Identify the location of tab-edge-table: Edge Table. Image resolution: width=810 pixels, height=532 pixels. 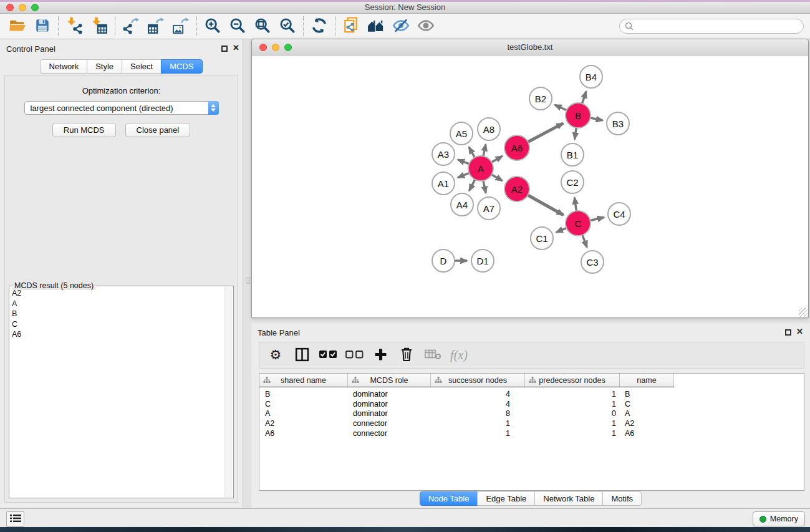
(506, 499).